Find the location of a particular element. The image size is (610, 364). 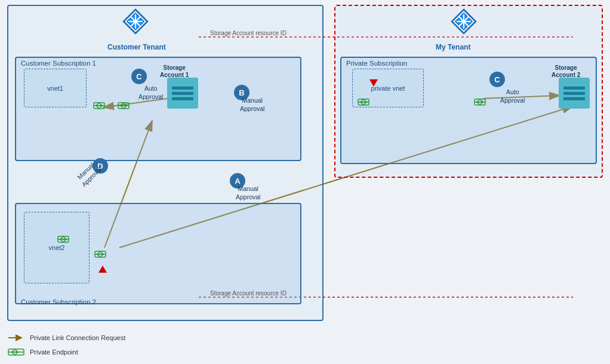

legend: Private Link Connection Request Private … is located at coordinates (66, 346).